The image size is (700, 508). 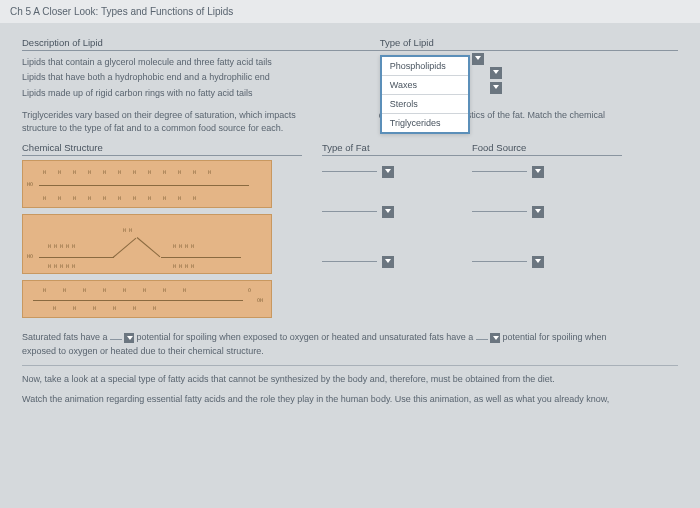 What do you see at coordinates (201, 44) in the screenshot?
I see `heading-description: Description of Lipid` at bounding box center [201, 44].